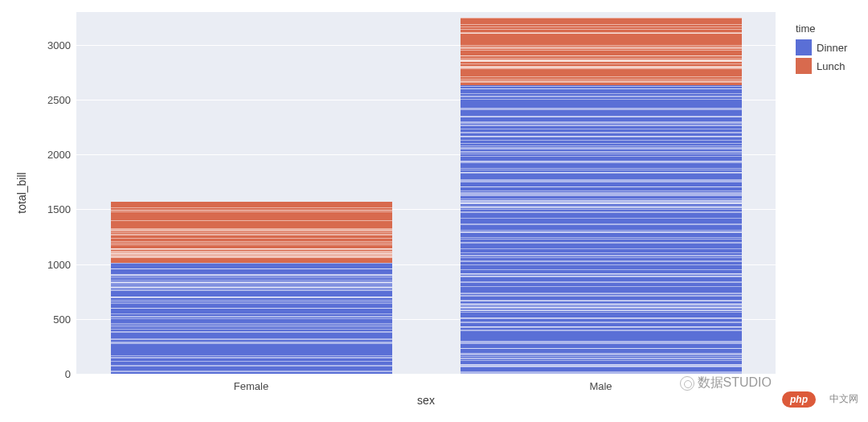  What do you see at coordinates (35, 45) in the screenshot?
I see `ytick-label: 3000` at bounding box center [35, 45].